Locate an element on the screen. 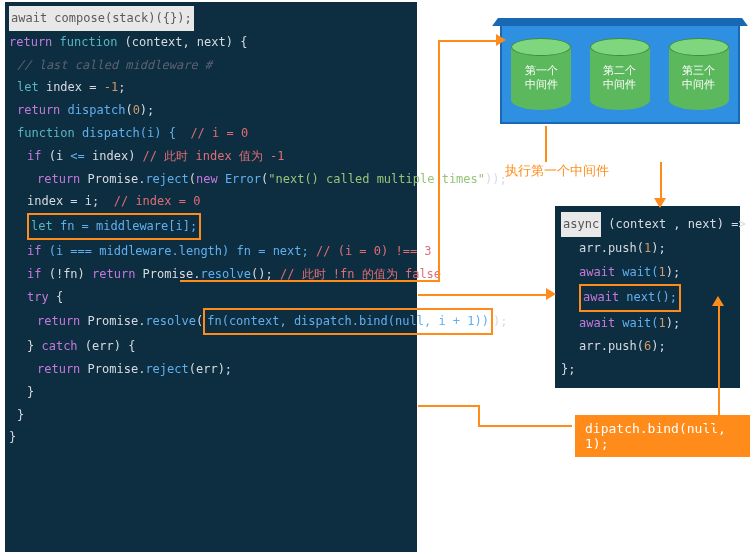 This screenshot has height=555, width=750. middleware-cylinder-1: 第一个中间件 is located at coordinates (541, 74).